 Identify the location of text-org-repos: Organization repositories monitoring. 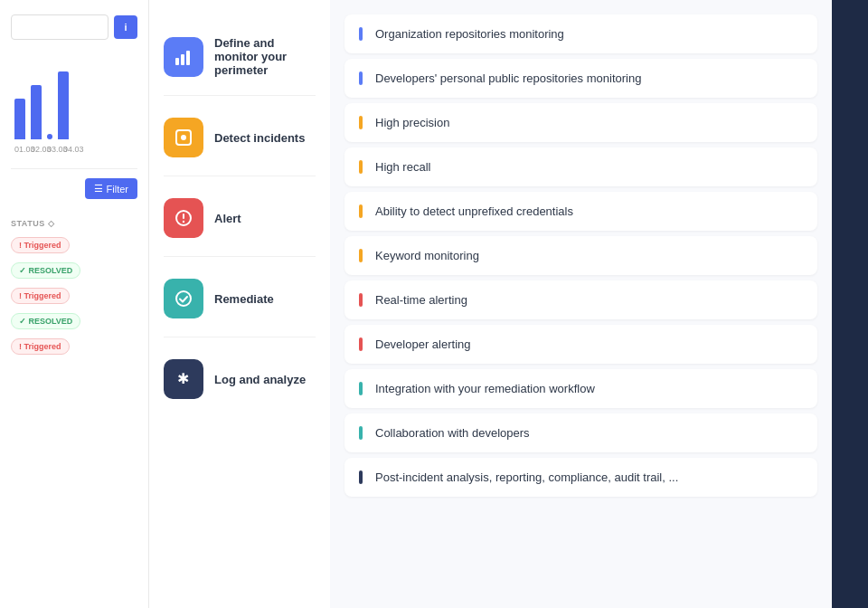
(470, 34).